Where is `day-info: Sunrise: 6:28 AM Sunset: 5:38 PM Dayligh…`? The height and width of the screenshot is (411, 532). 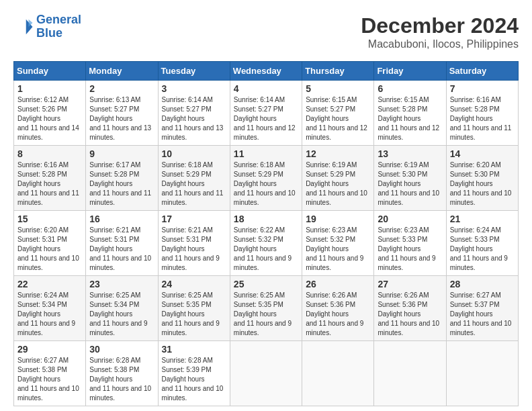 day-info: Sunrise: 6:28 AM Sunset: 5:38 PM Dayligh… is located at coordinates (122, 379).